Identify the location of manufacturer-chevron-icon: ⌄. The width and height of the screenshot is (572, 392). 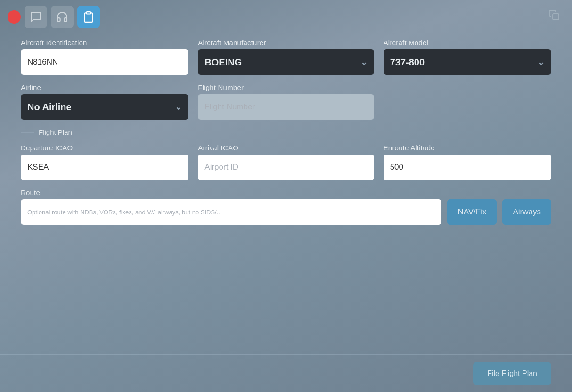
(364, 62).